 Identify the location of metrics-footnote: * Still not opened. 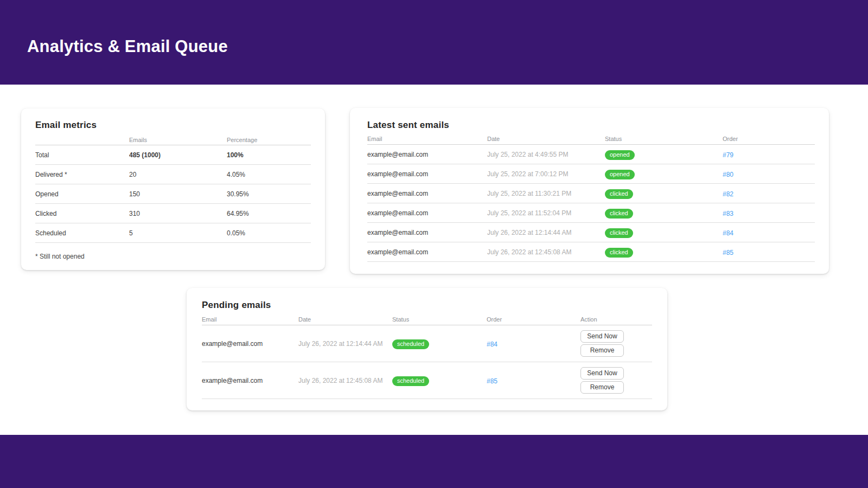
(60, 256).